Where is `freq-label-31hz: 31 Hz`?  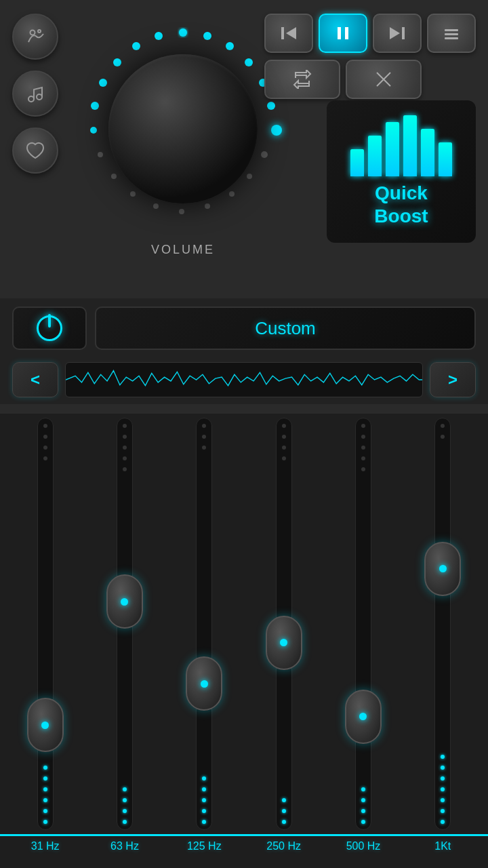 freq-label-31hz: 31 Hz is located at coordinates (45, 846).